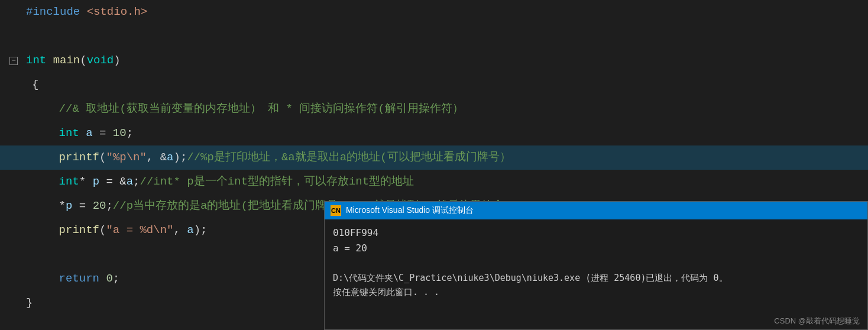 This screenshot has height=330, width=868. What do you see at coordinates (434, 157) in the screenshot?
I see `code-line-7: printf("%p\n", &a);//%p是打印地址，&a就是取出a的地址(…` at bounding box center [434, 157].